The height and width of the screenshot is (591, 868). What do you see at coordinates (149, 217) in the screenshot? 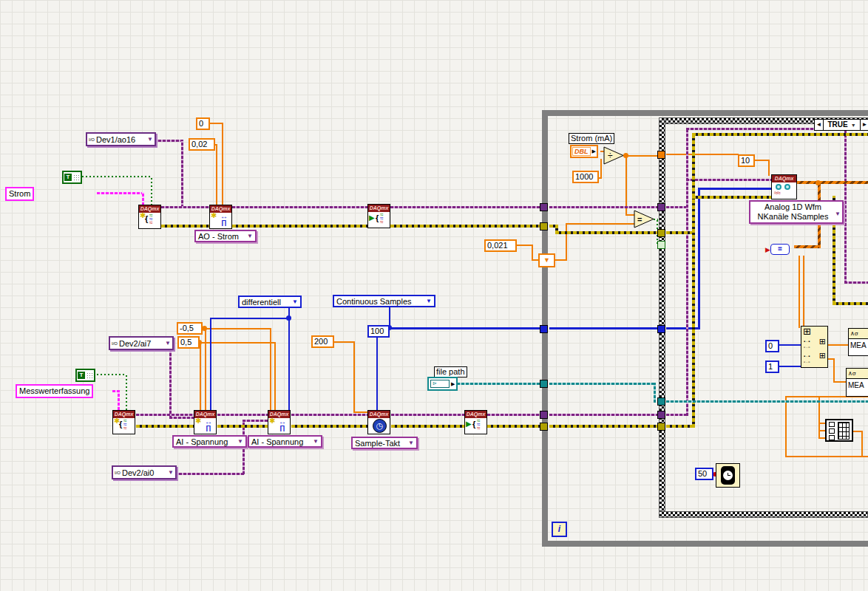
I see `daqmx-create-ao-channel-node: DAQmx ✱{≈≈≈` at bounding box center [149, 217].